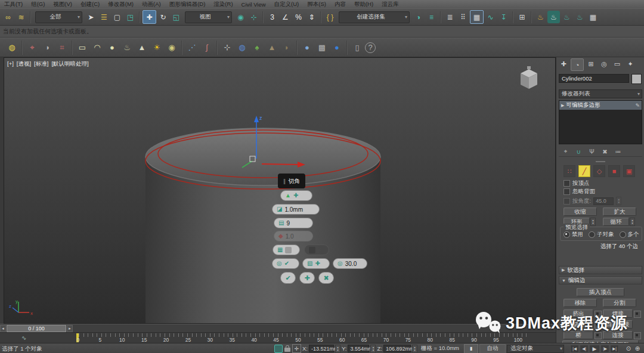  What do you see at coordinates (278, 337) in the screenshot?
I see `track-bar: ∿ 05101520253035404550556065707580859095…` at bounding box center [278, 337].